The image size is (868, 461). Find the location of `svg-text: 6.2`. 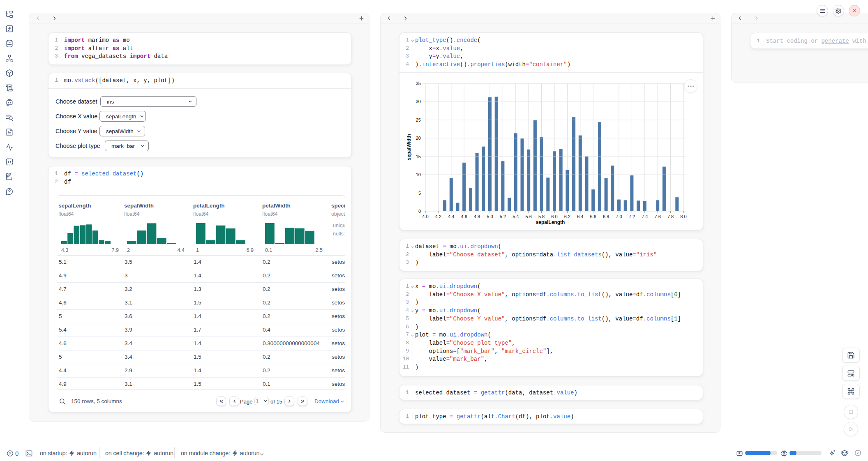

svg-text: 6.2 is located at coordinates (567, 217).